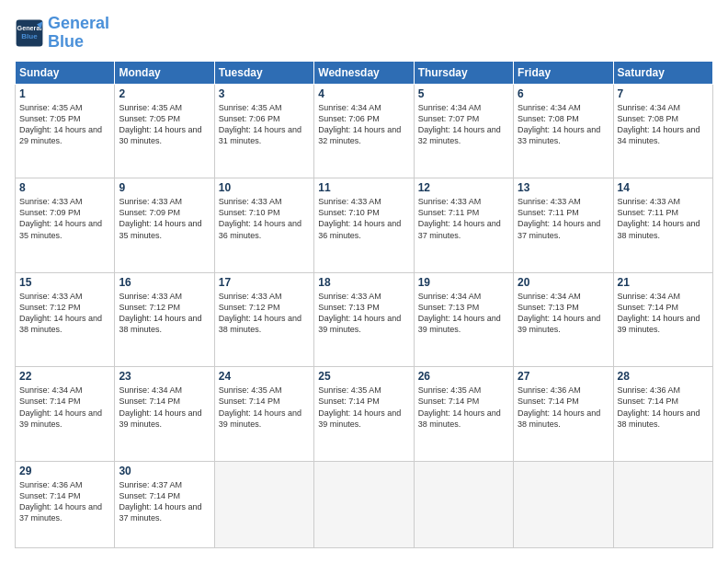 The width and height of the screenshot is (728, 563). Describe the element at coordinates (165, 226) in the screenshot. I see `calendar-cell: 9 Sunrise: 4:33 AM Sunset: 7:09 PM Dayli…` at that location.